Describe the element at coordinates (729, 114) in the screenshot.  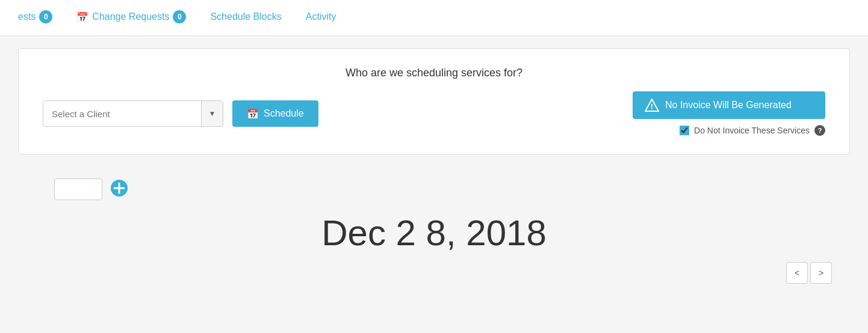
I see `right-section: ! No Invoice Will Be Generated Do Not In…` at that location.